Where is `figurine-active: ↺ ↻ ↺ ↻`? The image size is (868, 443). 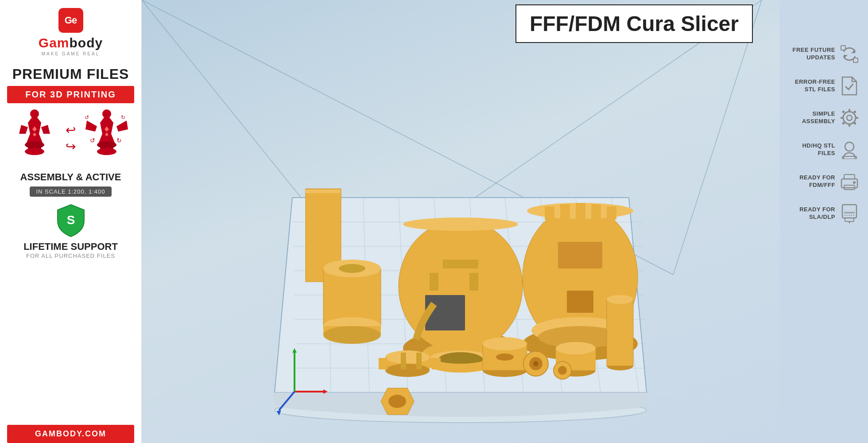
figurine-active: ↺ ↻ ↺ ↻ is located at coordinates (107, 138).